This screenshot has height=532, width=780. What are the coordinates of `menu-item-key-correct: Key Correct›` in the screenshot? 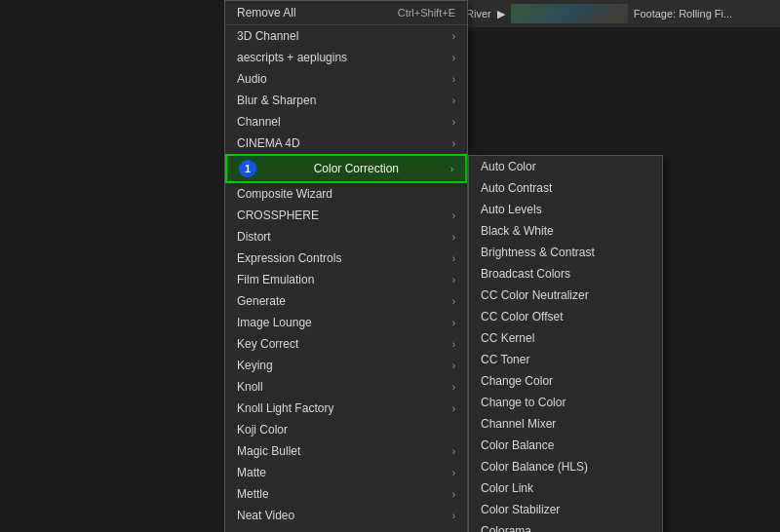 It's located at (346, 344).